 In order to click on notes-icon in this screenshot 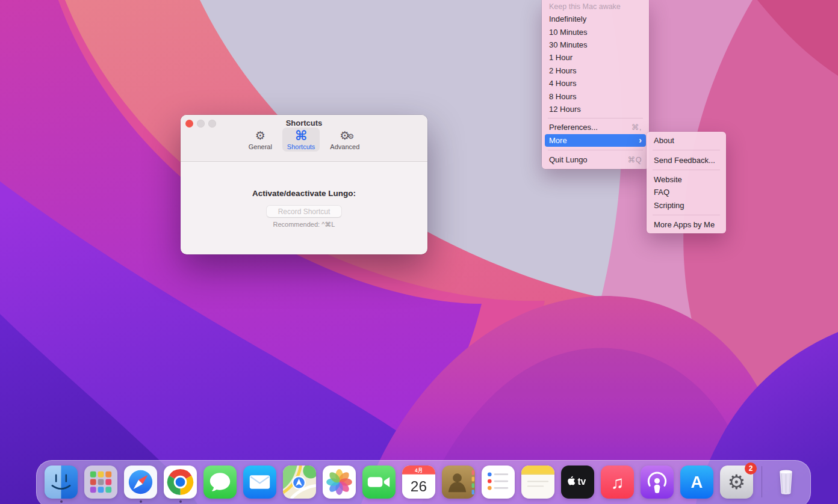, I will do `click(538, 482)`.